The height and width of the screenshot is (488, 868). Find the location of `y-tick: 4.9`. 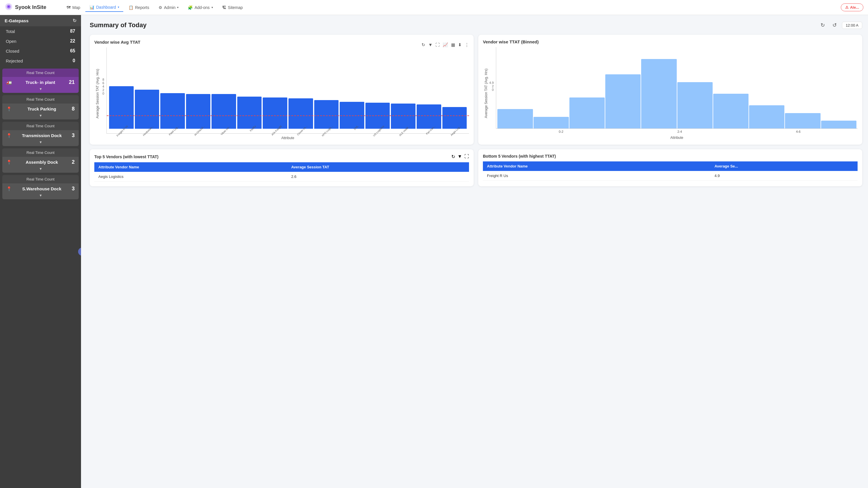

y-tick: 4.9 is located at coordinates (491, 83).